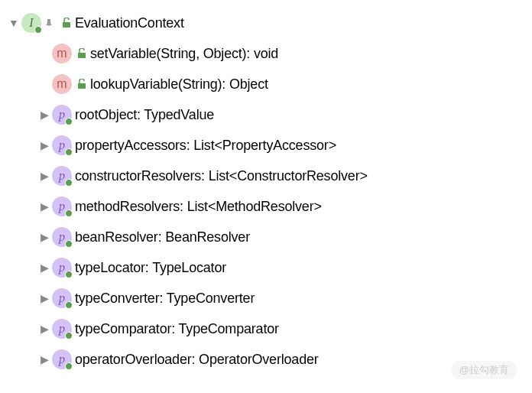  What do you see at coordinates (266, 84) in the screenshot?
I see `tree-item: mlookupVariable(String): Object` at bounding box center [266, 84].